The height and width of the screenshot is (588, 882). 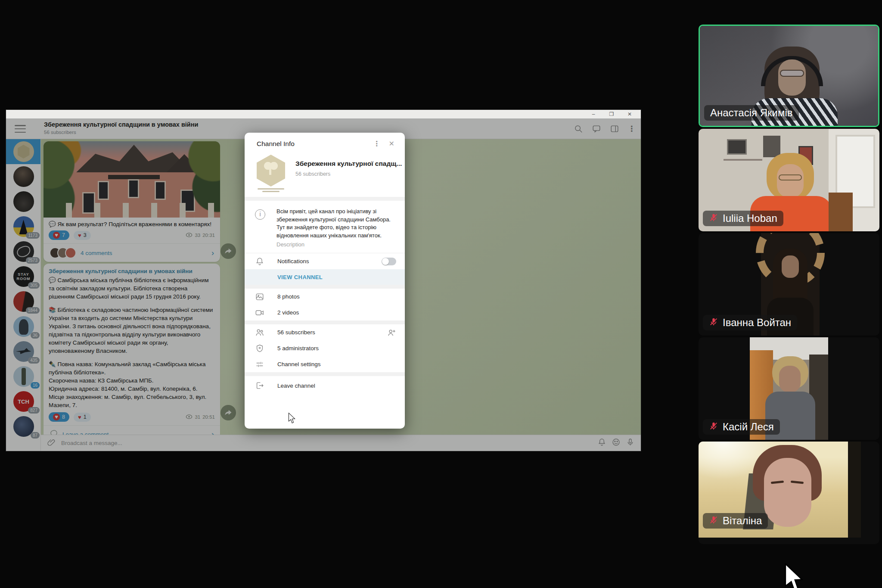 What do you see at coordinates (392, 144) in the screenshot?
I see `dialog-close-icon: ✕` at bounding box center [392, 144].